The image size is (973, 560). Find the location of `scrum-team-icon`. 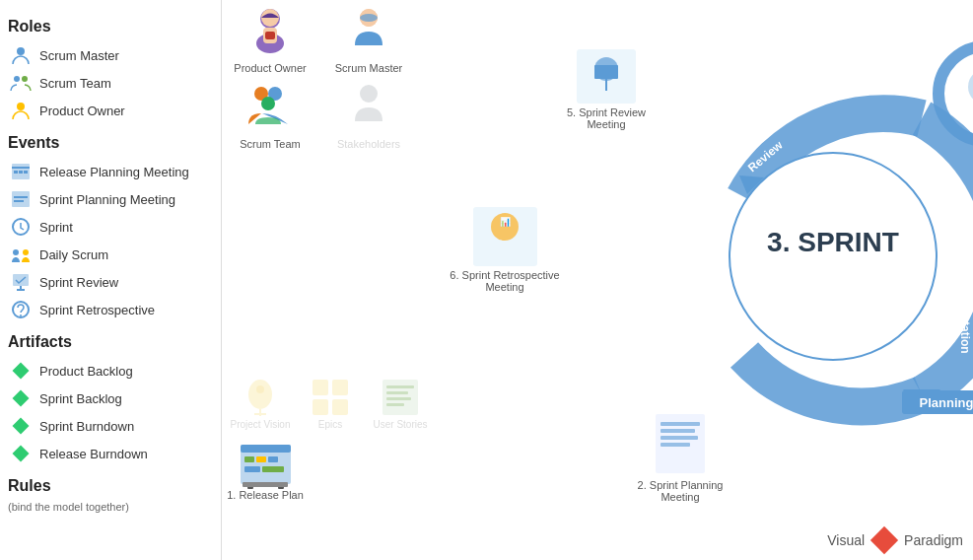

scrum-team-icon is located at coordinates (21, 83).